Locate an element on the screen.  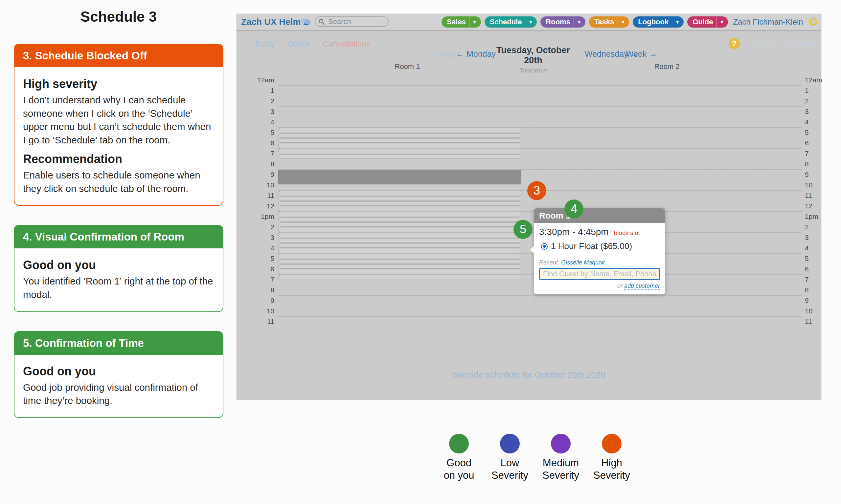
block-slot-link: block slot is located at coordinates (627, 233).